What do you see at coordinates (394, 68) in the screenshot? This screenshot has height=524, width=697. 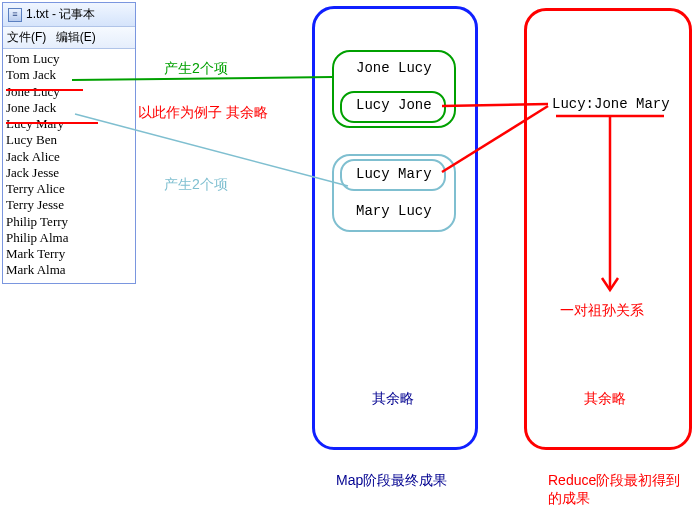 I see `map-item-1: Jone Lucy` at bounding box center [394, 68].